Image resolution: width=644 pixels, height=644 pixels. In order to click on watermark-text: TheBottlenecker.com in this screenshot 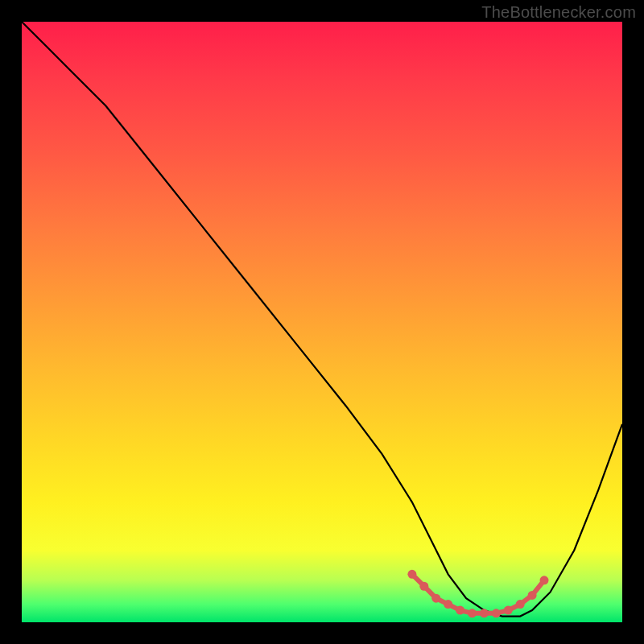, I will do `click(559, 13)`.